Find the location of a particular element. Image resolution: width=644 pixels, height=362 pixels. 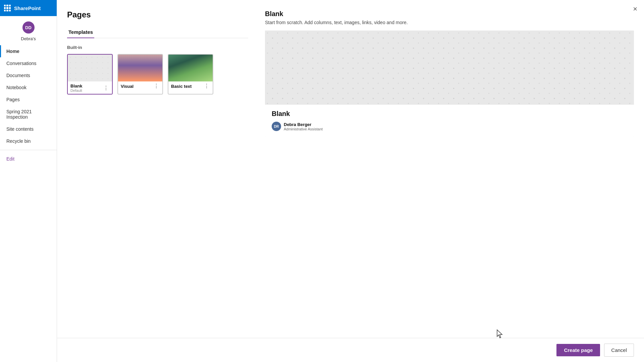

apps-icon is located at coordinates (7, 8).